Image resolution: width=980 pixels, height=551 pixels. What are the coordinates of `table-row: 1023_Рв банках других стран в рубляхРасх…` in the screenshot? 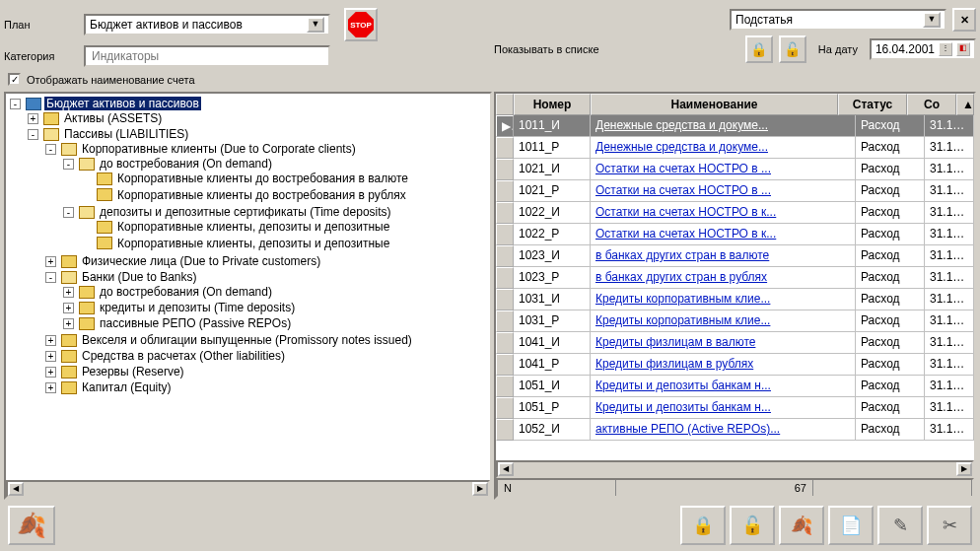 It's located at (735, 278).